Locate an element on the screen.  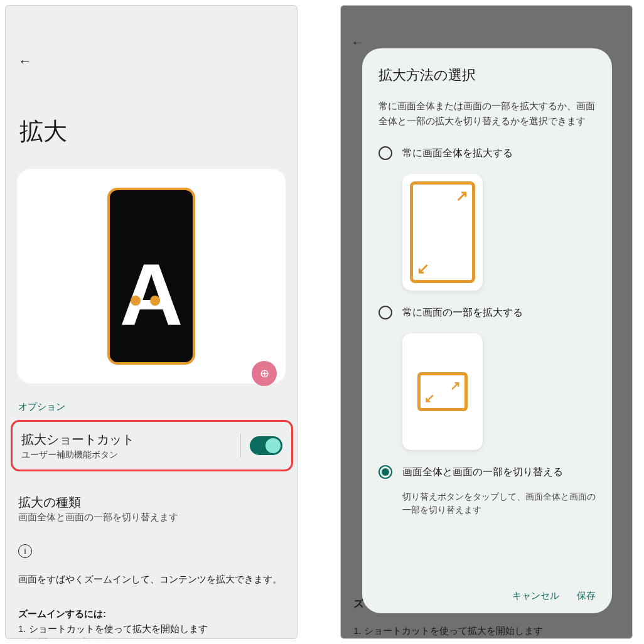
options-section-label: オプション is located at coordinates (41, 407).